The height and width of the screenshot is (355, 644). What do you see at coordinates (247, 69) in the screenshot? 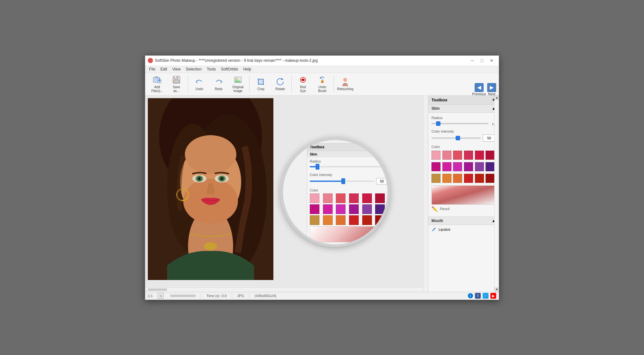
I see `menu-help: Help` at bounding box center [247, 69].